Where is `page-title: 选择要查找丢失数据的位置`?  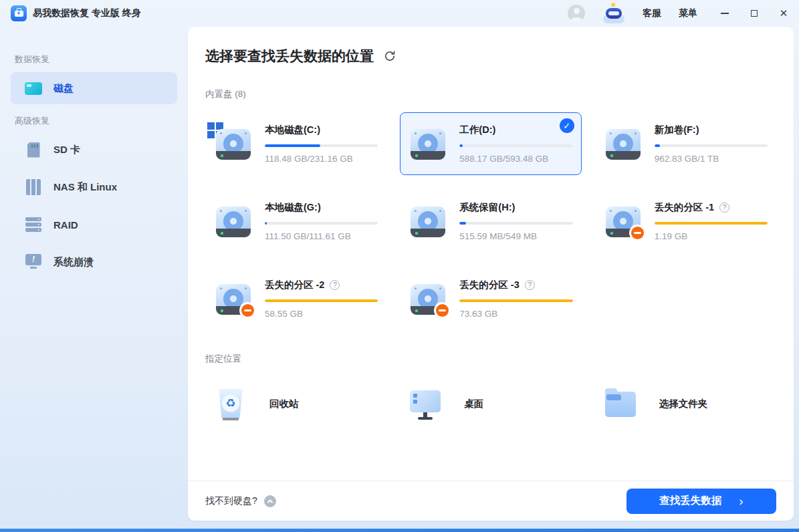
page-title: 选择要查找丢失数据的位置 is located at coordinates (290, 56).